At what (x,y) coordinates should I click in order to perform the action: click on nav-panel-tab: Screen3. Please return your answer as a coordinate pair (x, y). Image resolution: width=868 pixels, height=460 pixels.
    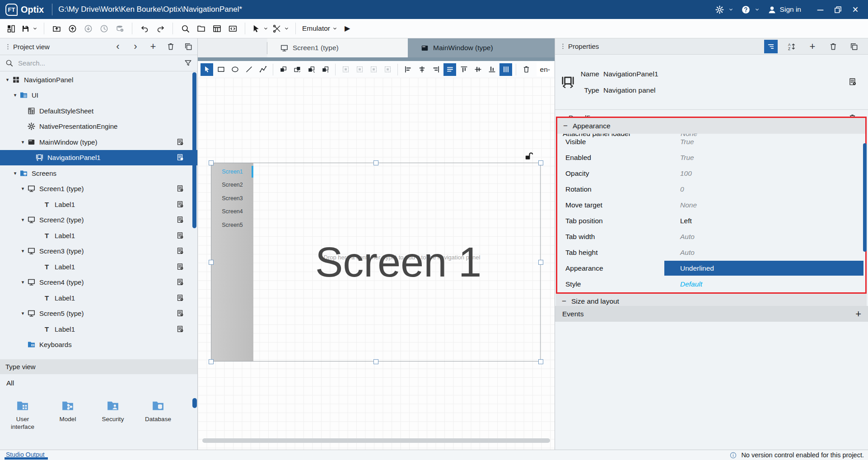
    Looking at the image, I should click on (232, 198).